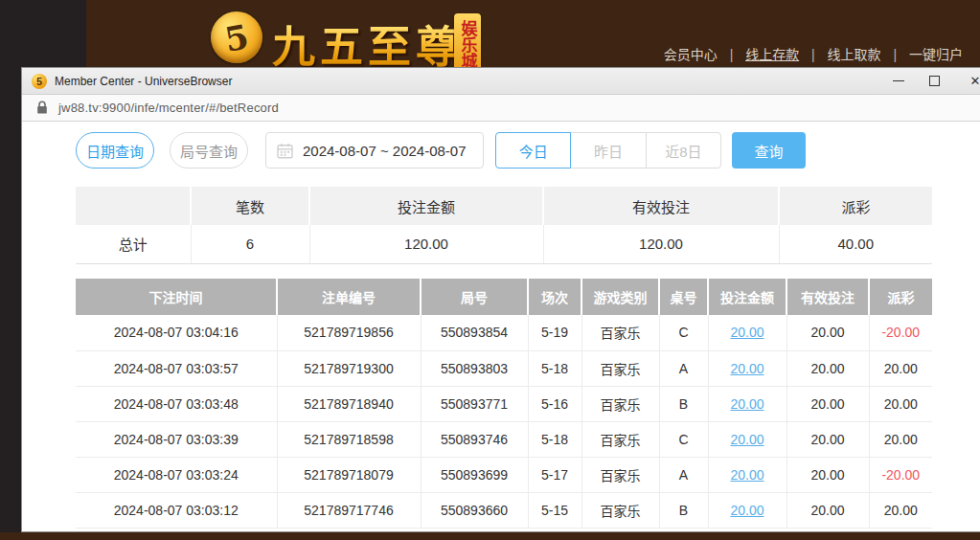  I want to click on cell-time: 2024-08-07 03:03:24, so click(176, 475).